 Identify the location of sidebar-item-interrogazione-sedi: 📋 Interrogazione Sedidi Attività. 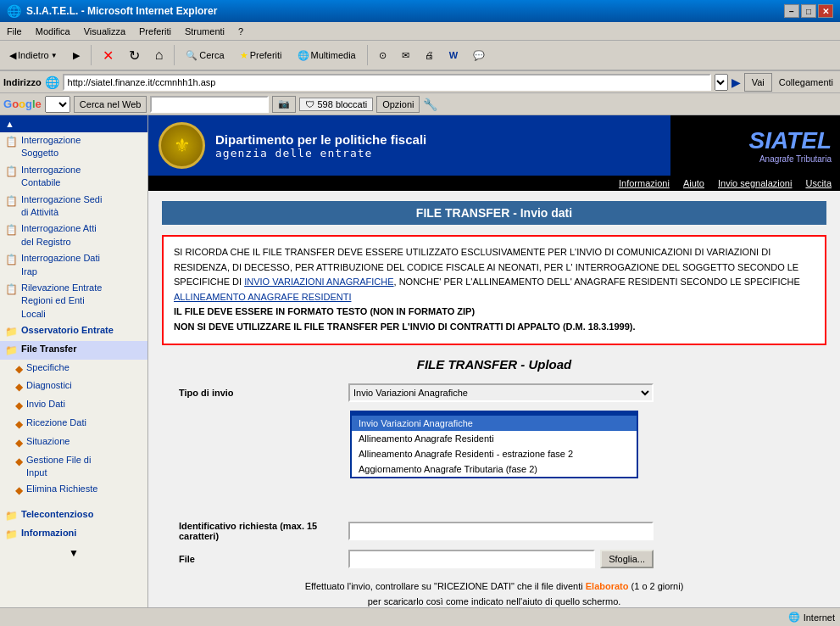
(74, 207).